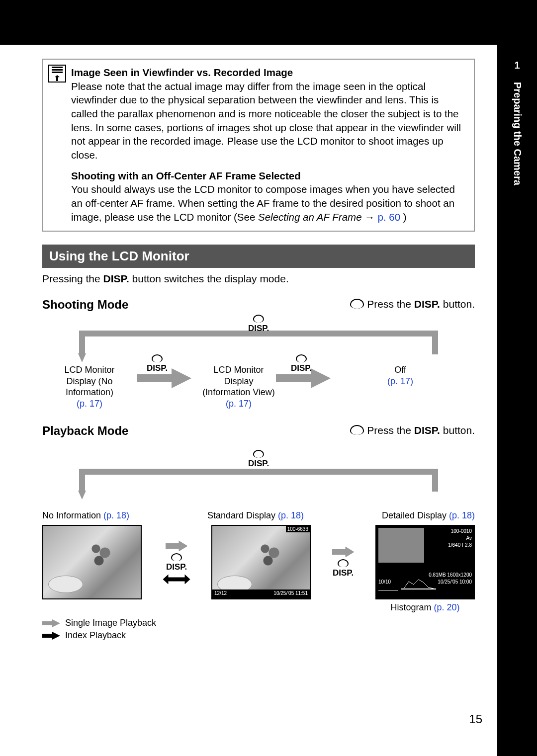 Image resolution: width=537 pixels, height=756 pixels. Describe the element at coordinates (90, 387) in the screenshot. I see `shooting-node-1: LCD Monitor Display (No Information) (p.…` at that location.